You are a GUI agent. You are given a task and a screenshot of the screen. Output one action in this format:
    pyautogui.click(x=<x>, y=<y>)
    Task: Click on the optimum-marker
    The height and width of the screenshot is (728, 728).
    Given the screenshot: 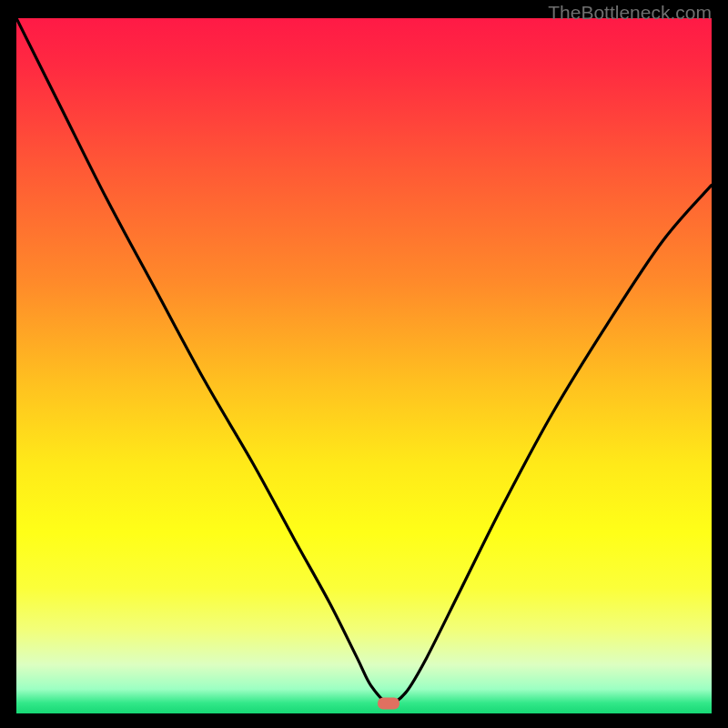 What is the action you would take?
    pyautogui.click(x=389, y=703)
    